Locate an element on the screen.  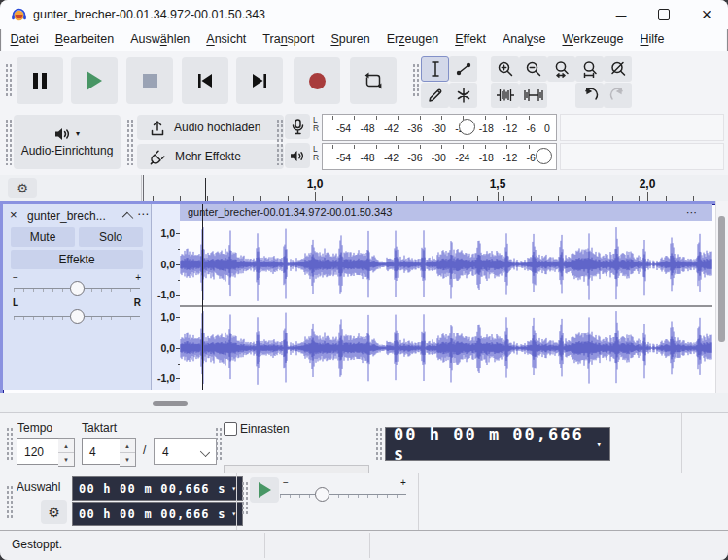
stop-button is located at coordinates (150, 81).